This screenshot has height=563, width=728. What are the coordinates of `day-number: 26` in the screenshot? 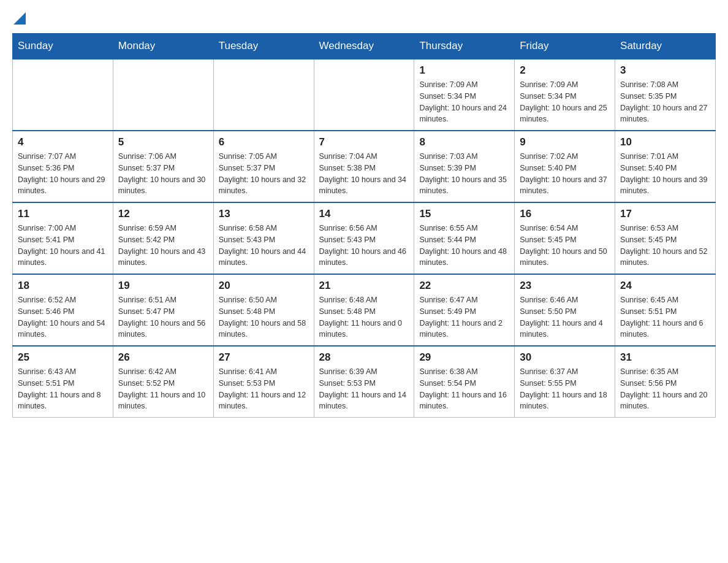 It's located at (163, 358).